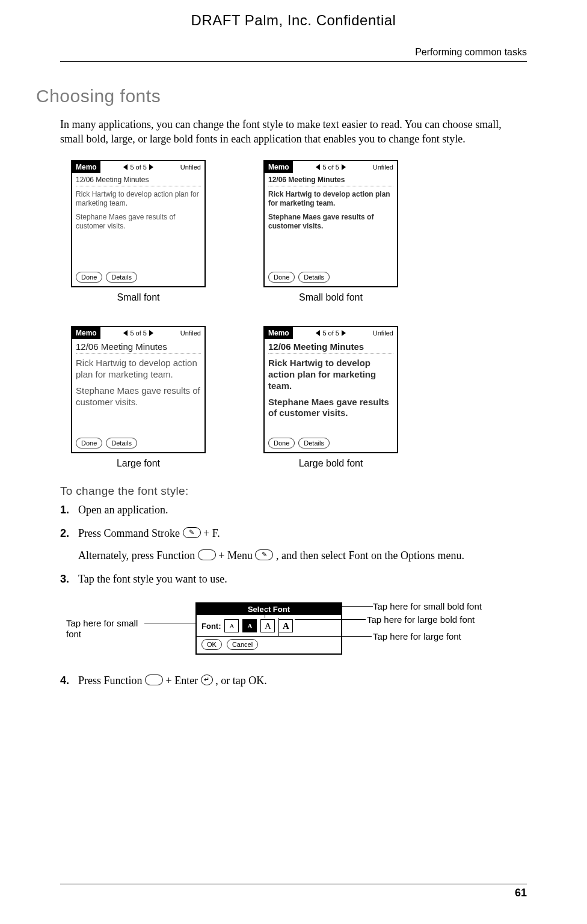 This screenshot has height=924, width=587. What do you see at coordinates (192, 533) in the screenshot?
I see `command-stroke-icon` at bounding box center [192, 533].